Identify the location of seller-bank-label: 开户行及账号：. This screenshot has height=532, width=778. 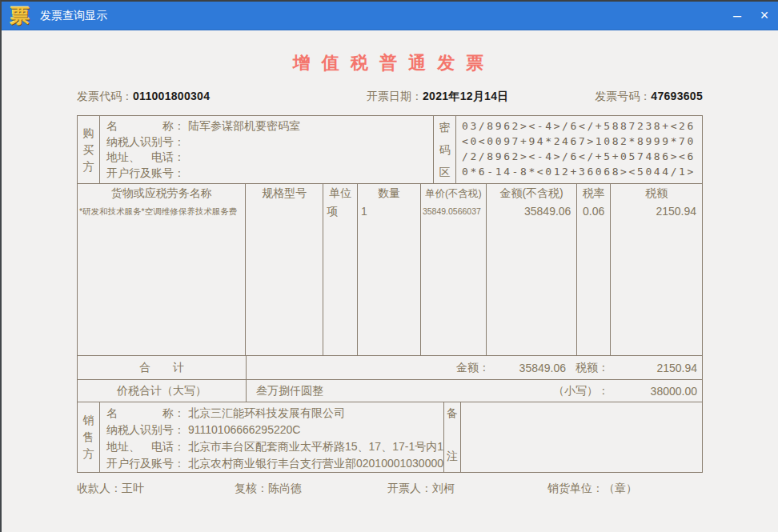
(147, 464).